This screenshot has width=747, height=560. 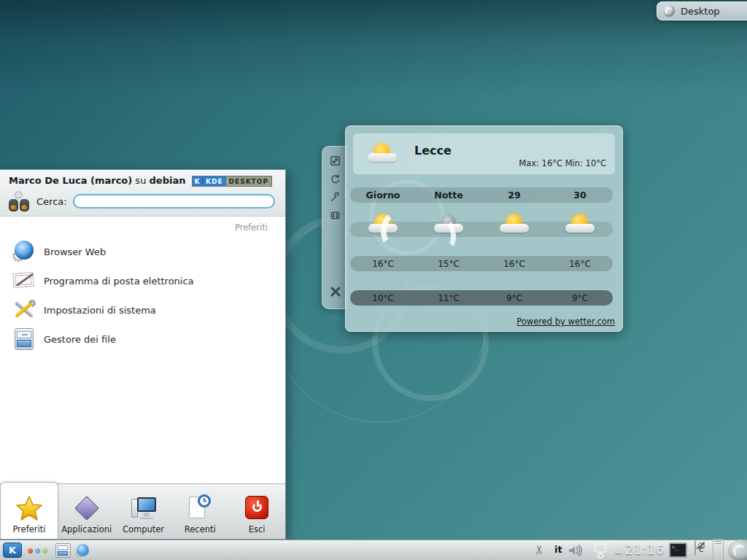 What do you see at coordinates (63, 551) in the screenshot?
I see `file-manager-launcher-icon` at bounding box center [63, 551].